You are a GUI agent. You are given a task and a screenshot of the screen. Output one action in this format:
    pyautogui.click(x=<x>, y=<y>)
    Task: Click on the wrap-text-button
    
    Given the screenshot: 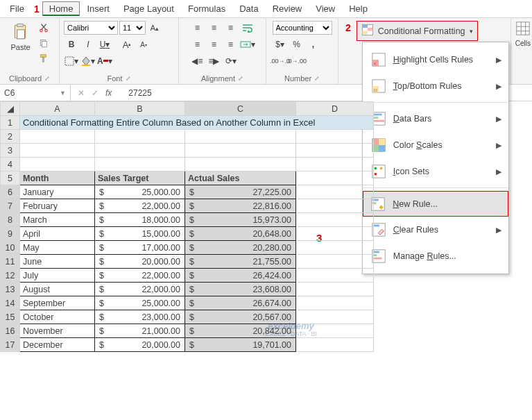 What is the action you would take?
    pyautogui.click(x=248, y=28)
    